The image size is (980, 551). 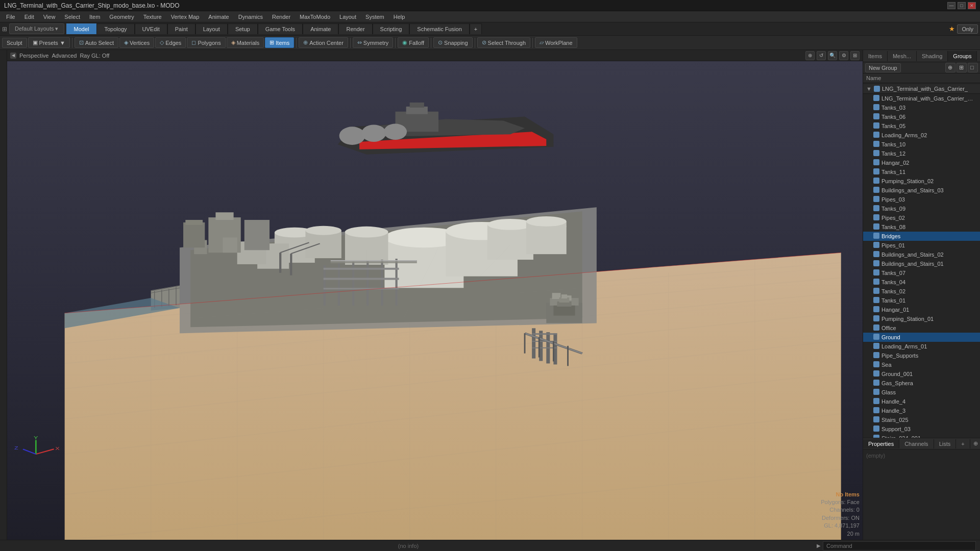 What do you see at coordinates (348, 17) in the screenshot?
I see `menu-layout: Layout` at bounding box center [348, 17].